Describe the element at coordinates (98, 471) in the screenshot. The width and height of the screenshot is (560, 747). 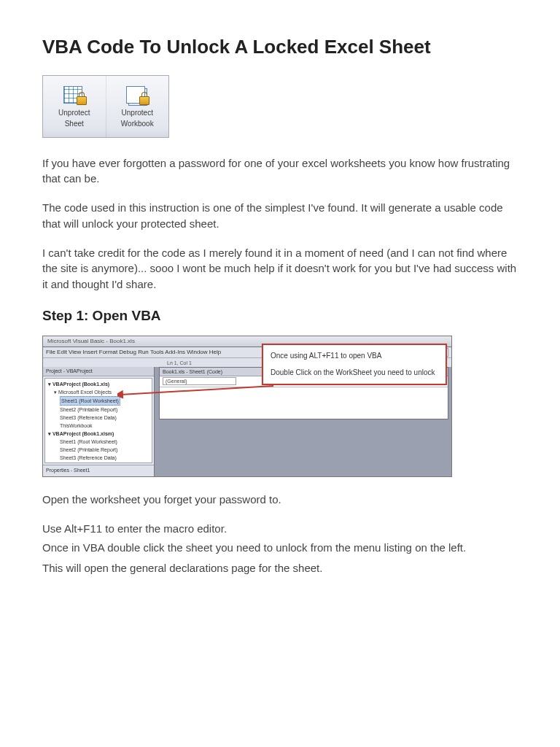
I see `properties-pane: Properties - Sheet1` at that location.